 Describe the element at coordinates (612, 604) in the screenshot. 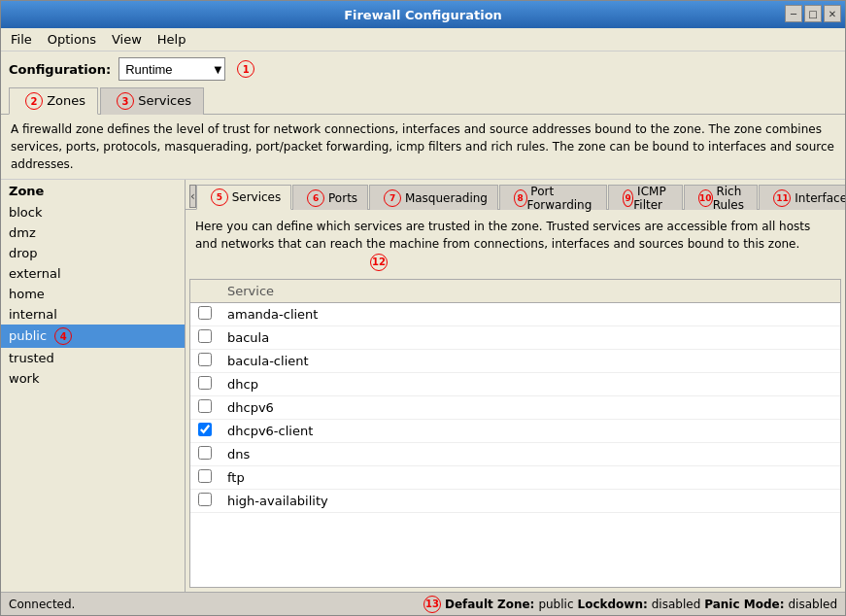

I see `lockdown-label: Lockdown:` at that location.